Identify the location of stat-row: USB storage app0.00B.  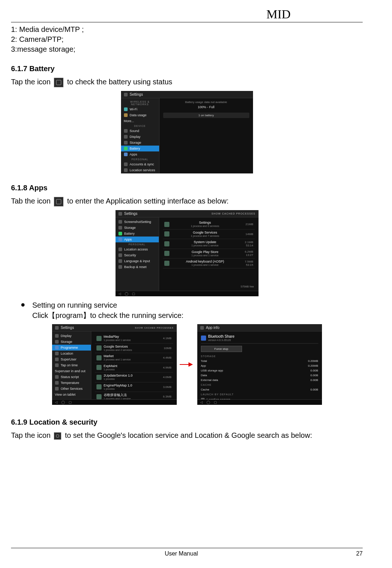
(260, 370).